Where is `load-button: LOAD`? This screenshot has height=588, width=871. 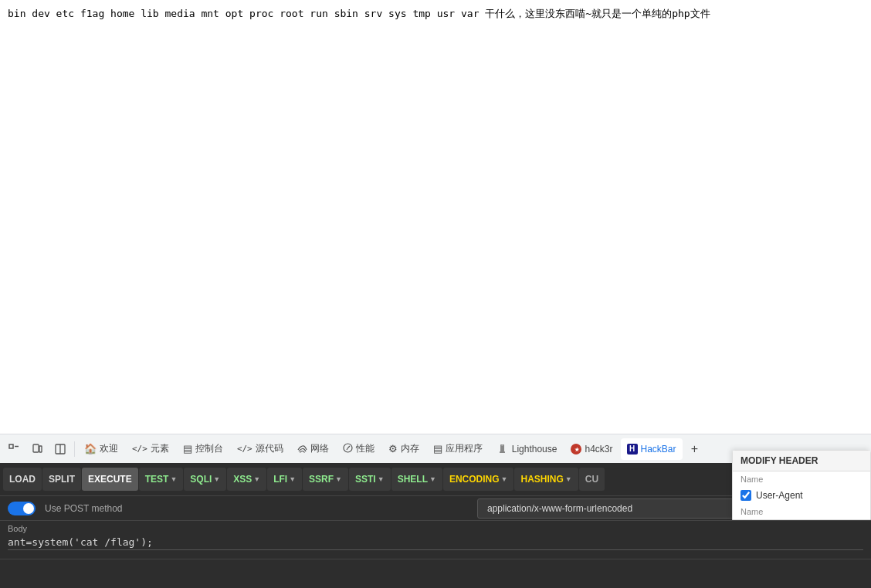
load-button: LOAD is located at coordinates (22, 479).